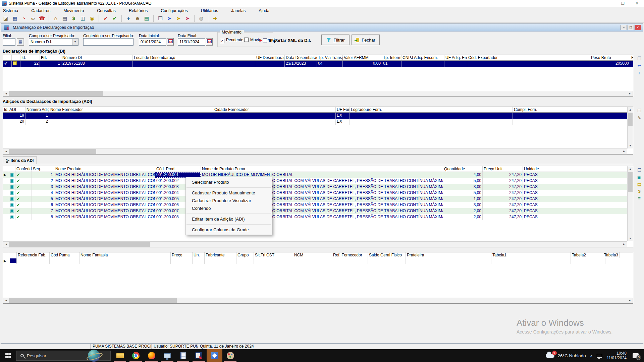  Describe the element at coordinates (318, 181) in the screenshot. I see `itens-row: ▣ ✔ 2 MOTOR HIDRÁULICO DE MOVIMENTO ORBI…` at that location.